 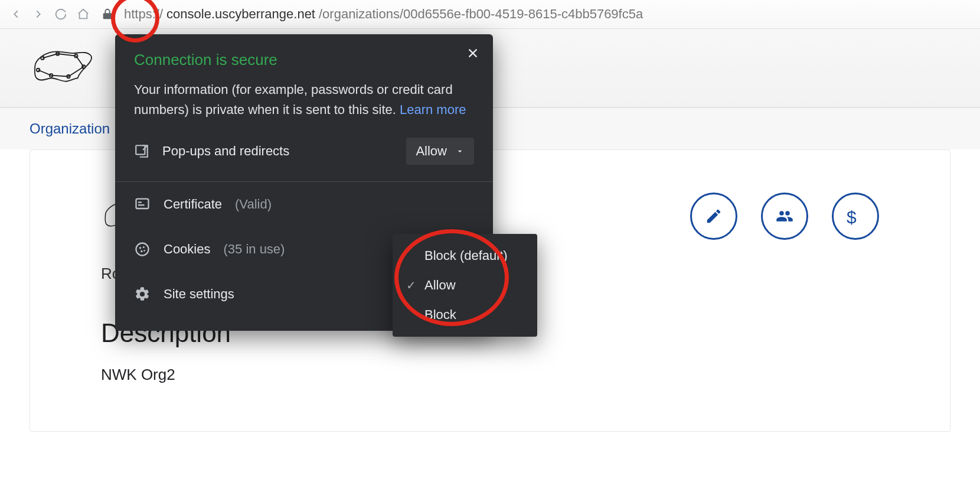 What do you see at coordinates (304, 100) in the screenshot?
I see `popover-body: Your information (for example, passwords…` at bounding box center [304, 100].